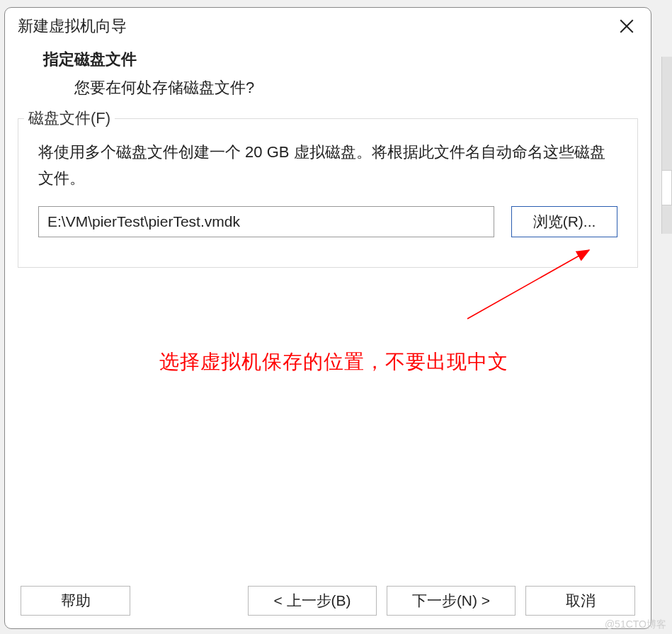 Image resolution: width=672 pixels, height=634 pixels. Describe the element at coordinates (312, 601) in the screenshot. I see `back-button: < 上一步(B)` at that location.